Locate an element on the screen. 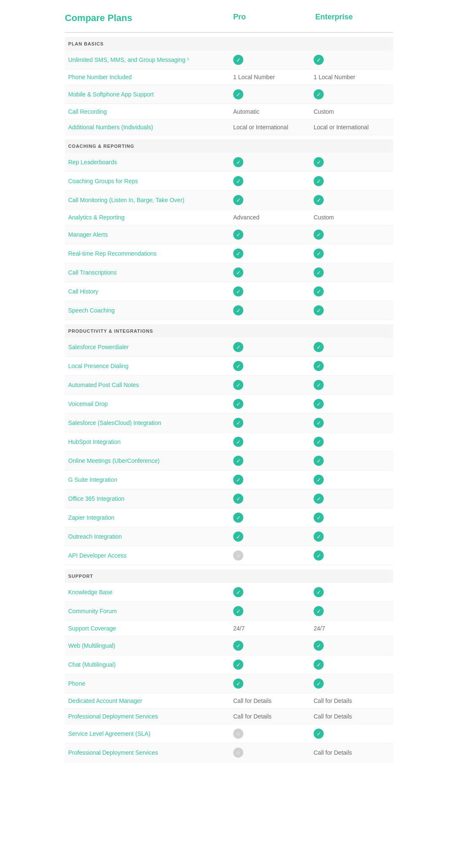 This screenshot has width=458, height=868. table-row: Phone Number Included1 Local Number1 Loc… is located at coordinates (229, 77).